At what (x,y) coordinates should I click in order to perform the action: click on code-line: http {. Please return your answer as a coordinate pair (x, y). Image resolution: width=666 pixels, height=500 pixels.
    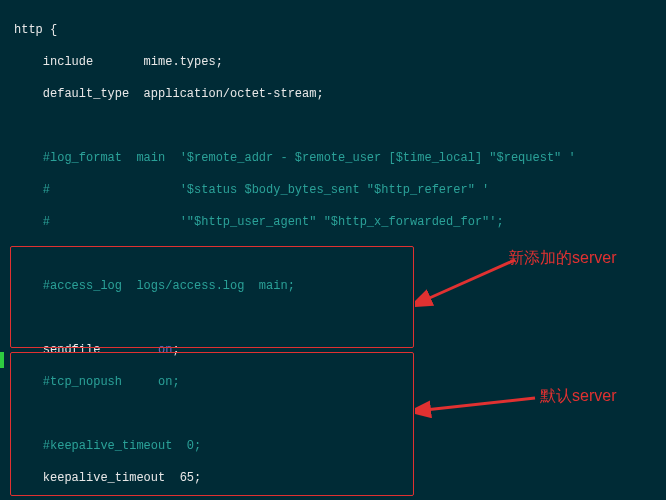
    Looking at the image, I should click on (340, 30).